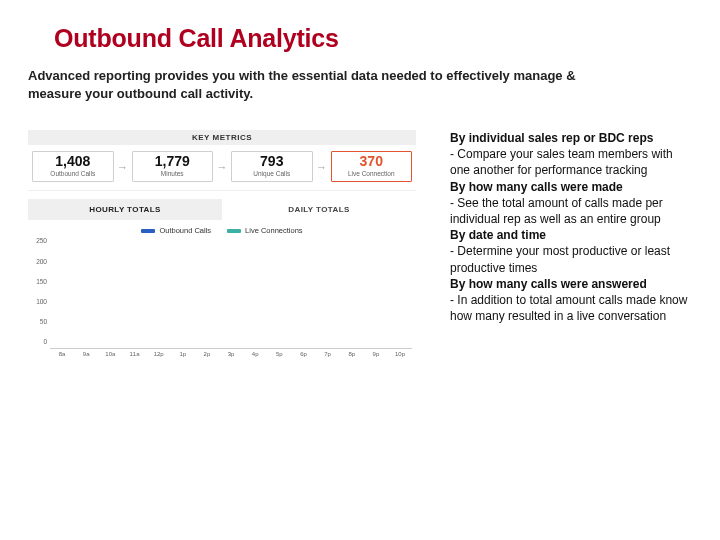 Image resolution: width=720 pixels, height=540 pixels. What do you see at coordinates (134, 354) in the screenshot?
I see `x-tick: 11a` at bounding box center [134, 354].